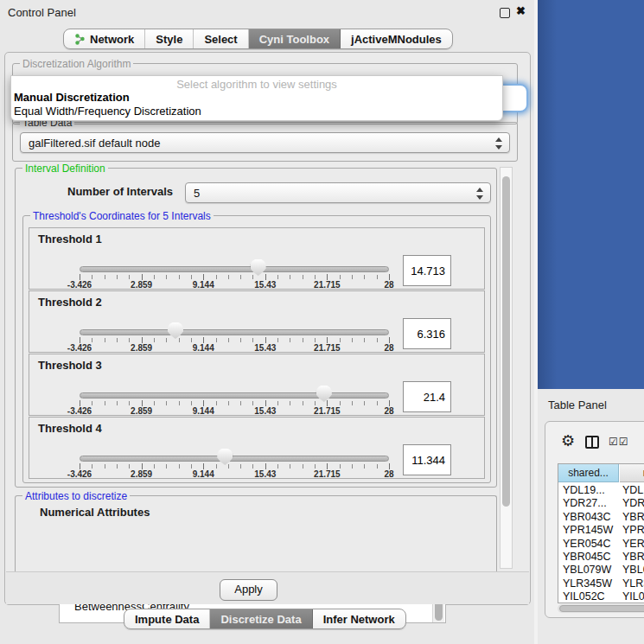 The width and height of the screenshot is (644, 644). What do you see at coordinates (294, 40) in the screenshot?
I see `tab-cyni-toolbox-label: Cyni Toolbox` at bounding box center [294, 40].